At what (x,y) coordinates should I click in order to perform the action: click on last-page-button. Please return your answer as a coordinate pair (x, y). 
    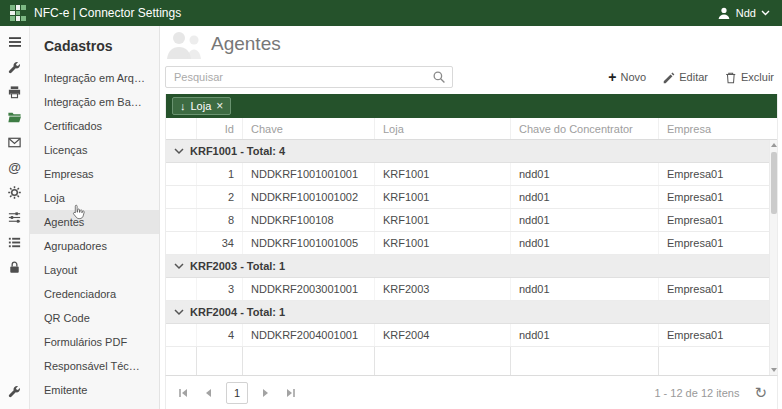
    Looking at the image, I should click on (291, 393).